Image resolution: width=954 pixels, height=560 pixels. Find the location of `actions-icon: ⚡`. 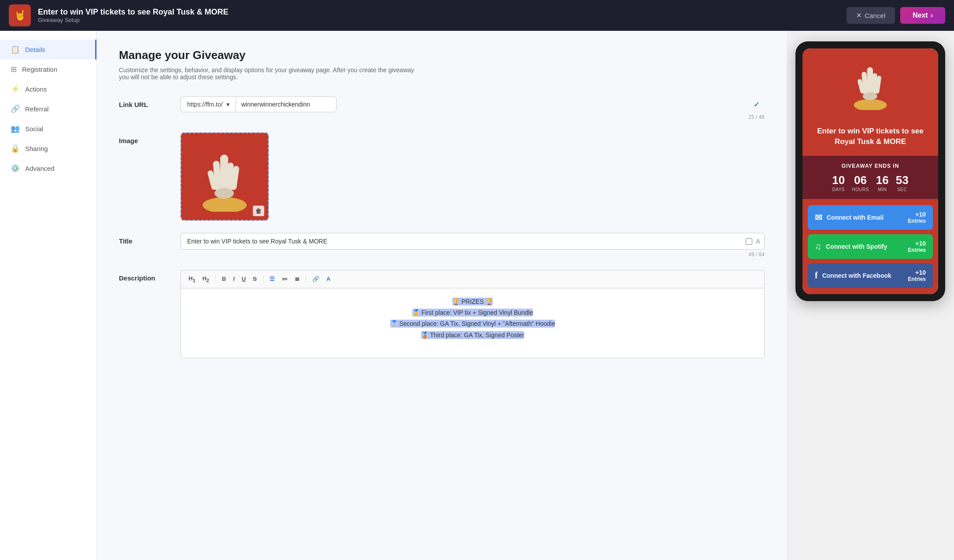

actions-icon: ⚡ is located at coordinates (15, 89).